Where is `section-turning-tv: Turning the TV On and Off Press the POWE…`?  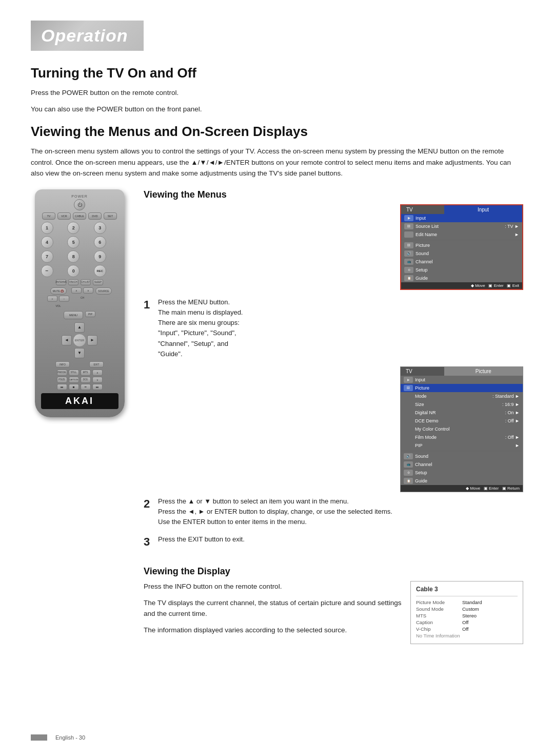
section-turning-tv: Turning the TV On and Off Press the POWE… is located at coordinates (277, 90).